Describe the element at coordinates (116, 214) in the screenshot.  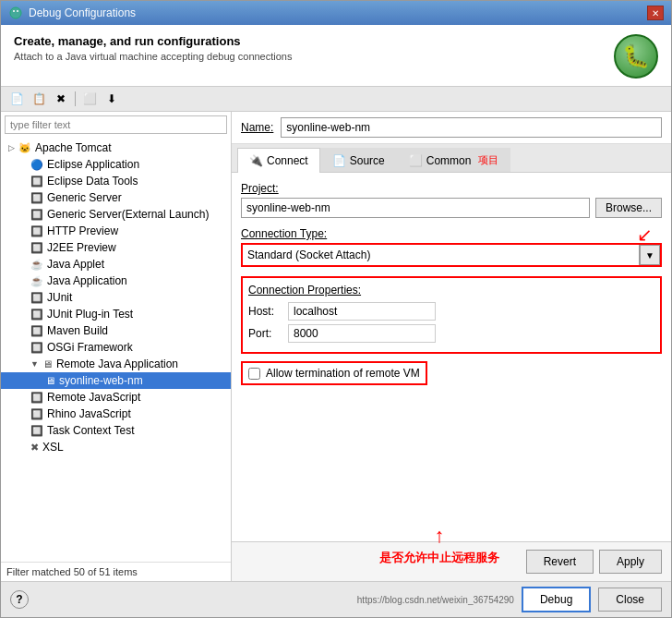
I see `tree-item-generic-server-ext: 🔲 Generic Server(External Launch)` at that location.